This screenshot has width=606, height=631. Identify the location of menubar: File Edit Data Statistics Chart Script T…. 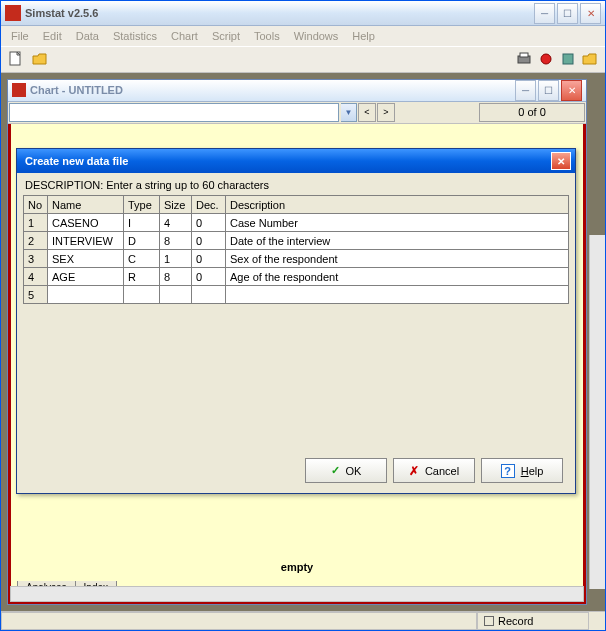
(303, 36).